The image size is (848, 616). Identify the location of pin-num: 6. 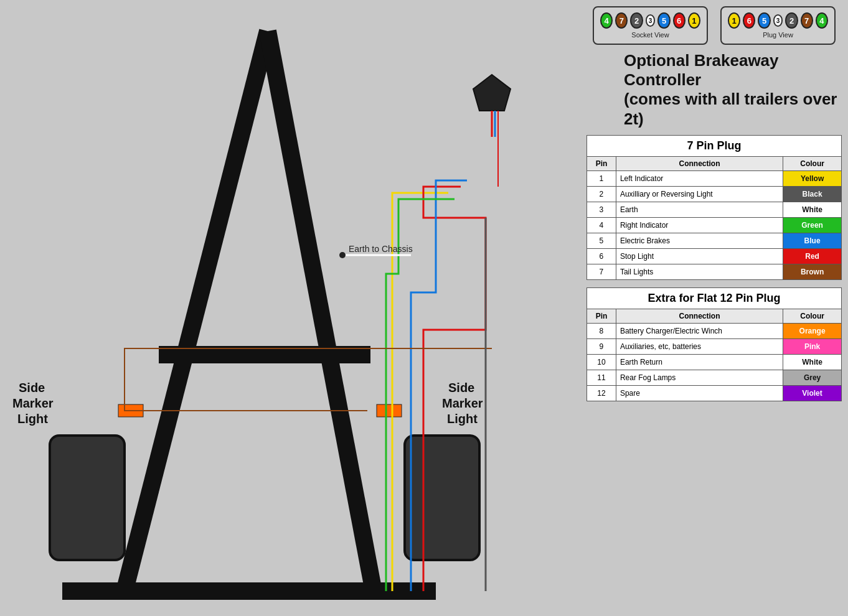
(601, 256).